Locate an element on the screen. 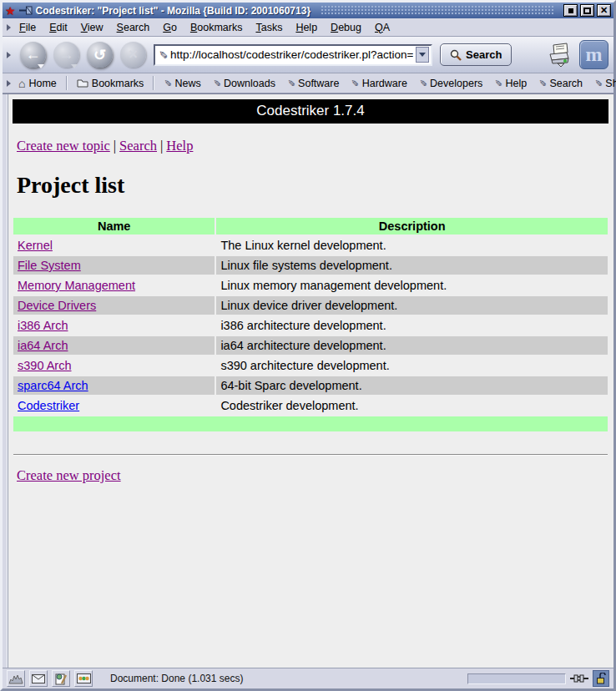 Image resolution: width=616 pixels, height=691 pixels. project-description: s390 architecture development. is located at coordinates (412, 366).